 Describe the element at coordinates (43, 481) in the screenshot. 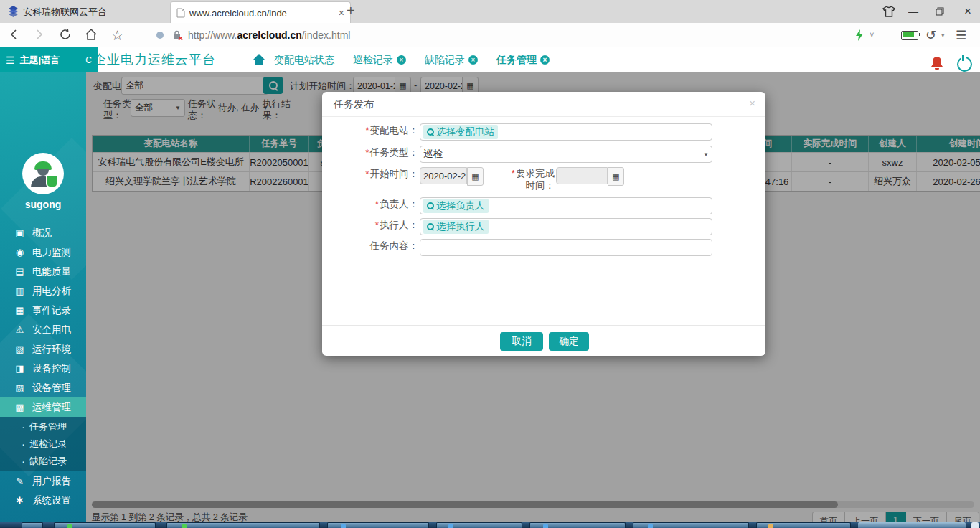

I see `sidebar-item-10: ✎用户报告` at that location.